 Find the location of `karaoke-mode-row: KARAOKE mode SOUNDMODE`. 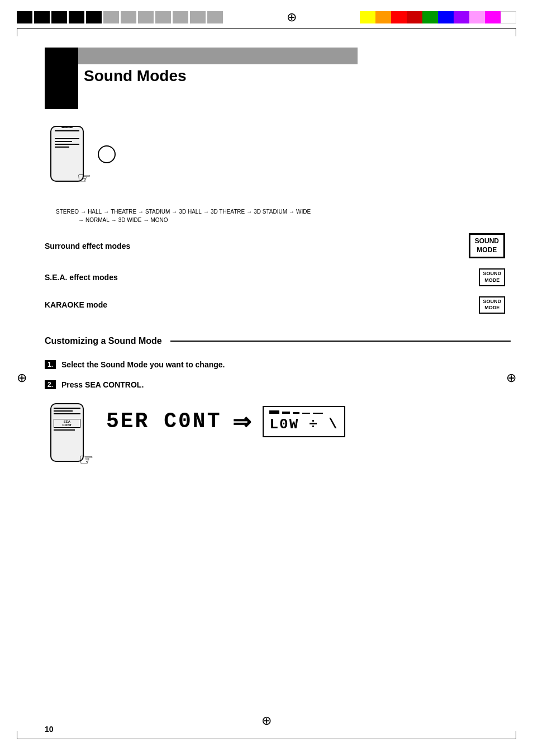

karaoke-mode-row: KARAOKE mode SOUNDMODE is located at coordinates (278, 305).